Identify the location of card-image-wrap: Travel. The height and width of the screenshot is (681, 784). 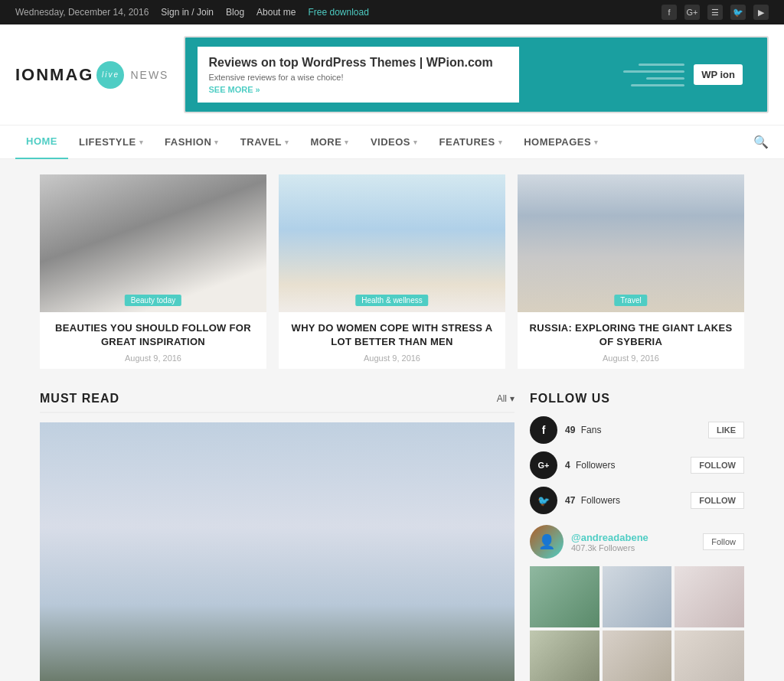
(631, 243).